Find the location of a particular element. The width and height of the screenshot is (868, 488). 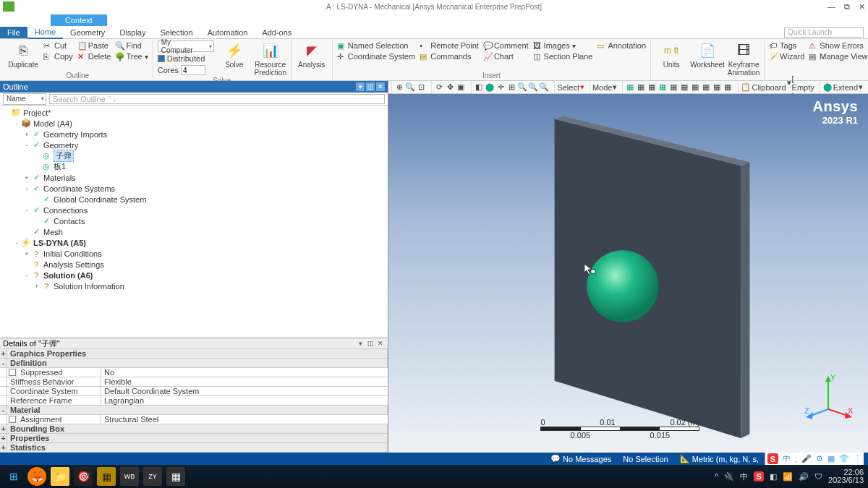

duplicate-button: ⎘Duplicate is located at coordinates (23, 55).